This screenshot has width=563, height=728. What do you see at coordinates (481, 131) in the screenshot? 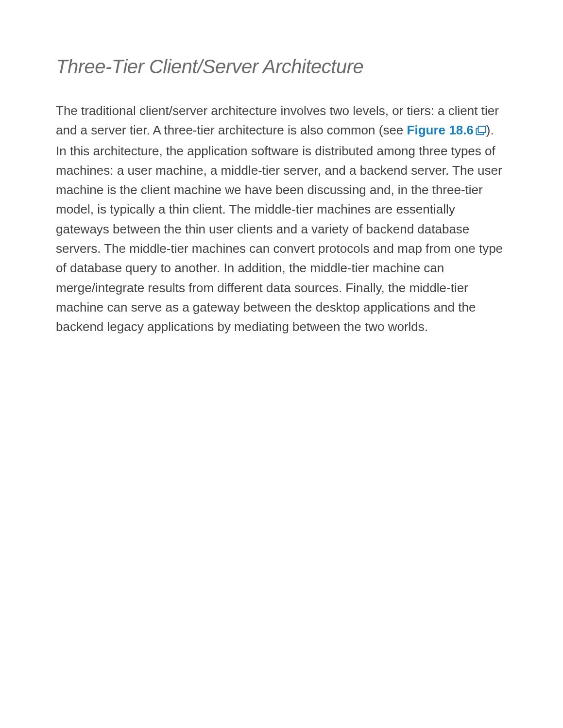
I see `popup-icon` at bounding box center [481, 131].